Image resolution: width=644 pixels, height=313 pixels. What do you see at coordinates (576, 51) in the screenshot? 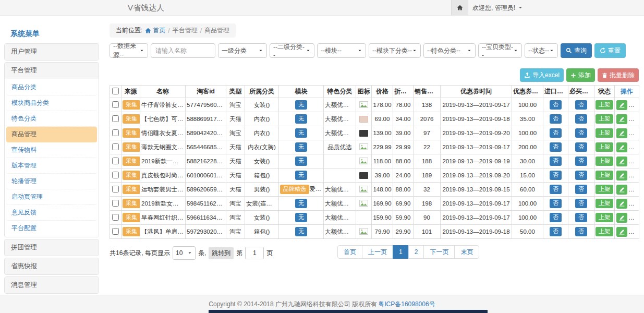
I see `search-button: 查询` at bounding box center [576, 51].